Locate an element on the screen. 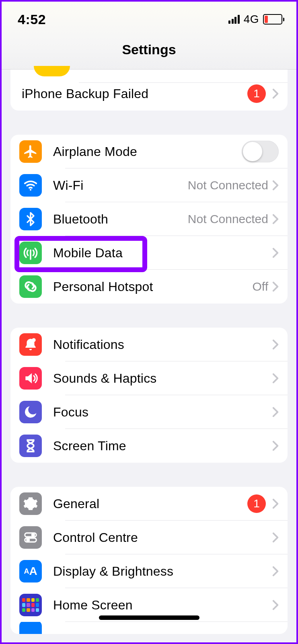 Image resolution: width=298 pixels, height=644 pixels. moon-icon is located at coordinates (31, 412).